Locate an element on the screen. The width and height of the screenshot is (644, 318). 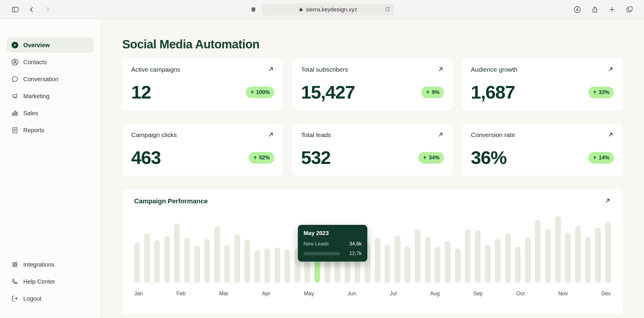
stat-card-campaign-clicks: Campaign clicks 463 52% is located at coordinates (203, 150).